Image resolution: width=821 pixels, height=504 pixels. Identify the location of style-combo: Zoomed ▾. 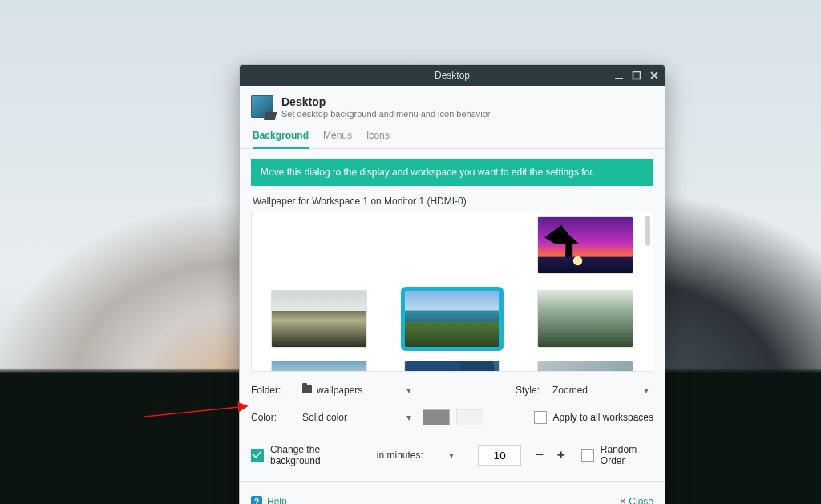
(600, 390).